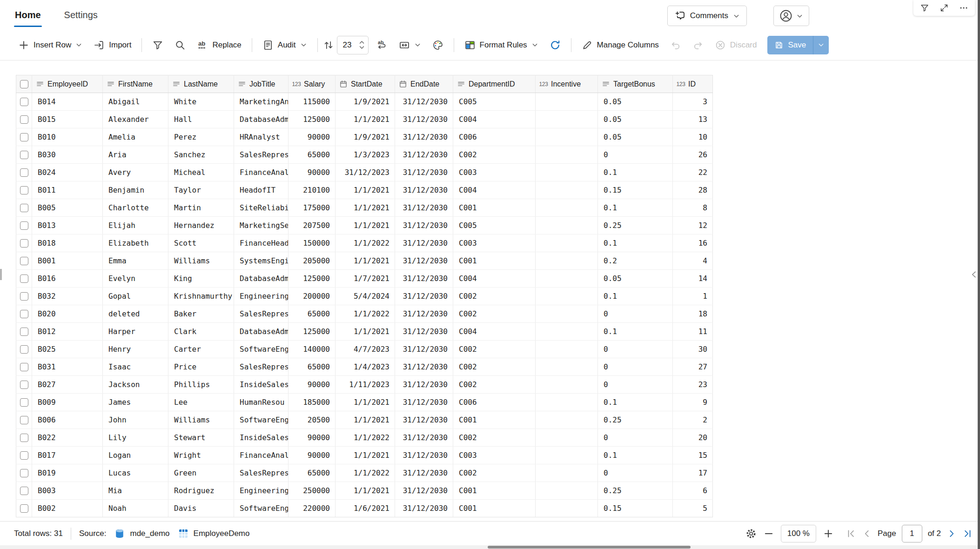 The height and width of the screenshot is (549, 980). What do you see at coordinates (158, 45) in the screenshot?
I see `filter-button` at bounding box center [158, 45].